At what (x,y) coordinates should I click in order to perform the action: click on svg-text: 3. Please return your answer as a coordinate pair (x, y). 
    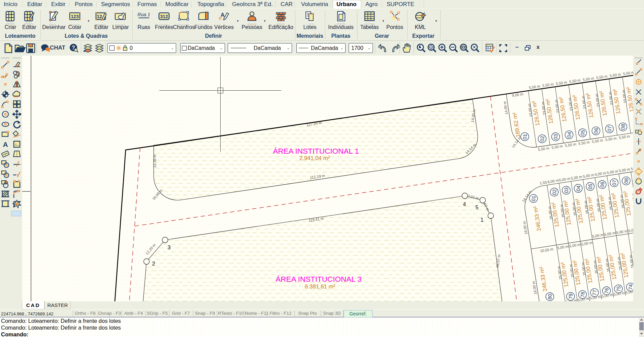
    Looking at the image, I should click on (169, 247).